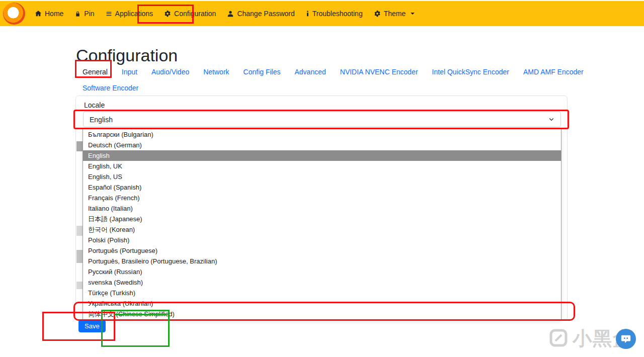 This screenshot has width=644, height=357. Describe the element at coordinates (322, 120) in the screenshot. I see `locale-select: English` at that location.